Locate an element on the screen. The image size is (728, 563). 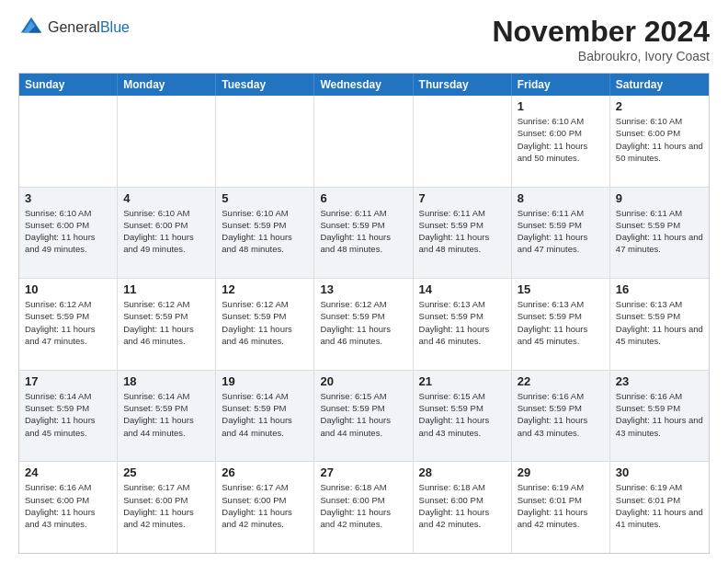
day-cell-10: 10Sunrise: 6:12 AMSunset: 5:59 PMDayligh… is located at coordinates (68, 324).